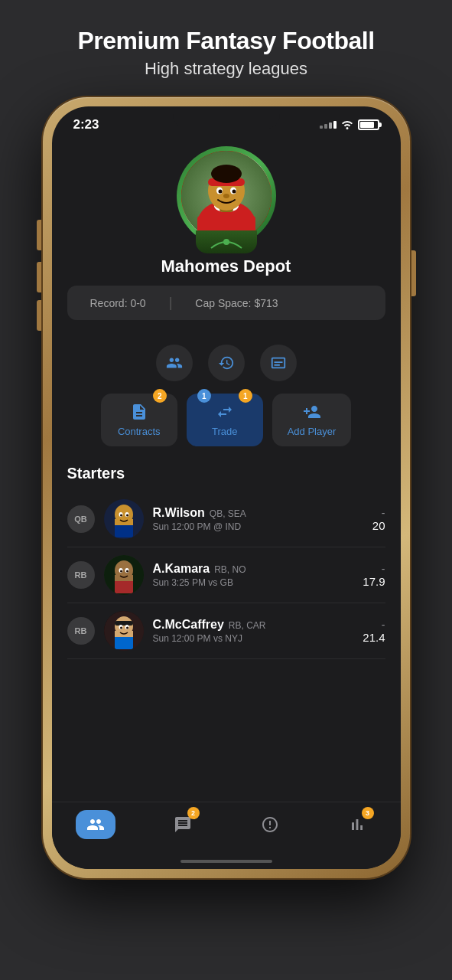 This screenshot has width=452, height=980. Describe the element at coordinates (347, 126) in the screenshot. I see `wifi-icon` at that location.